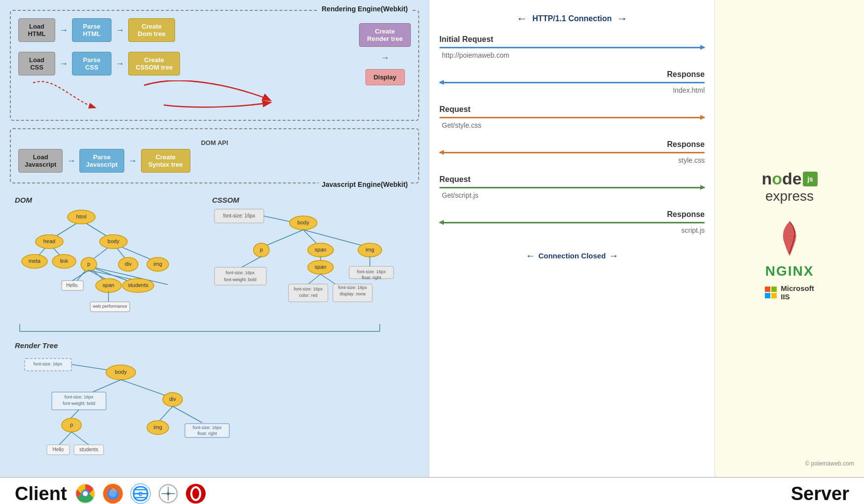 The width and height of the screenshot is (864, 504). What do you see at coordinates (64, 31) in the screenshot?
I see `arrow-1: →` at bounding box center [64, 31].